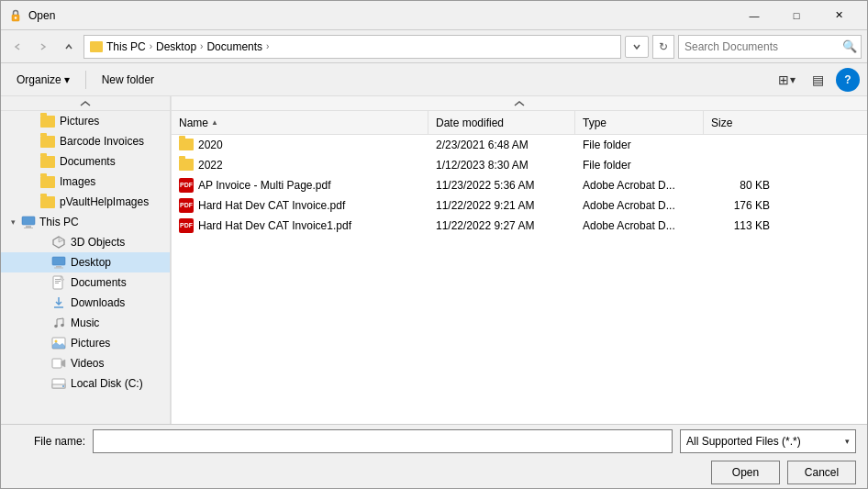 The width and height of the screenshot is (868, 489). I want to click on search-input, so click(763, 47).